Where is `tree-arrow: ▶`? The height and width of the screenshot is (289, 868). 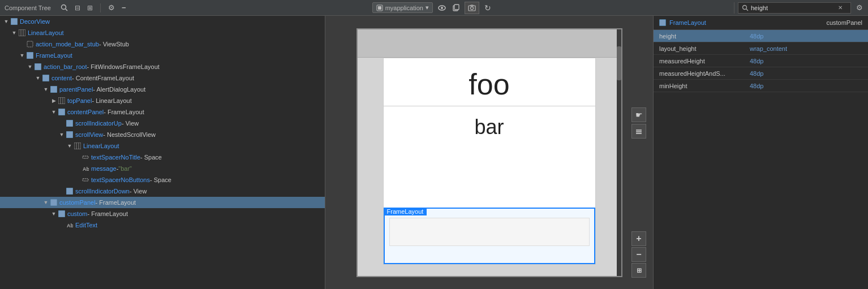 tree-arrow: ▶ is located at coordinates (54, 101).